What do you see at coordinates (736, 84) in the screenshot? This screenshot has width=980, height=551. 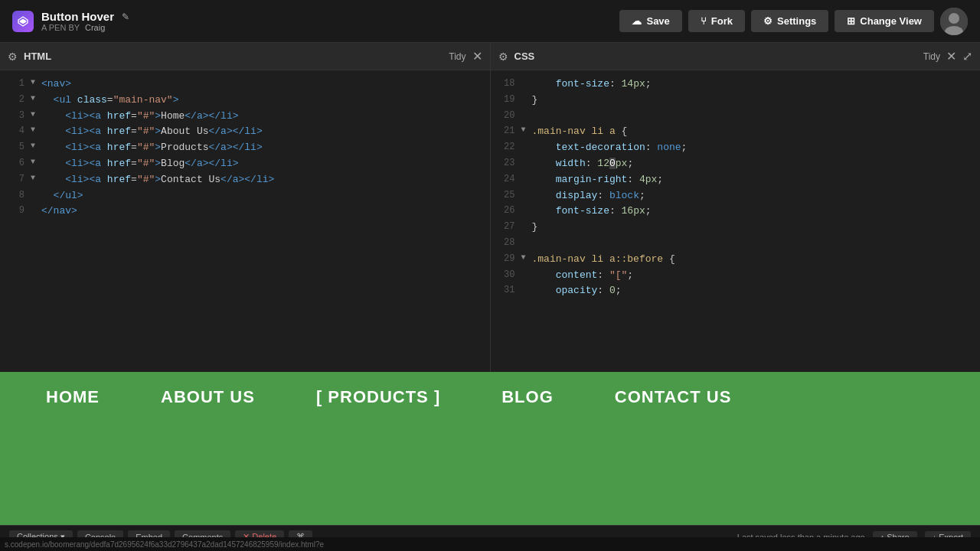 I see `code-line: 18 font-size: 14px;` at bounding box center [736, 84].